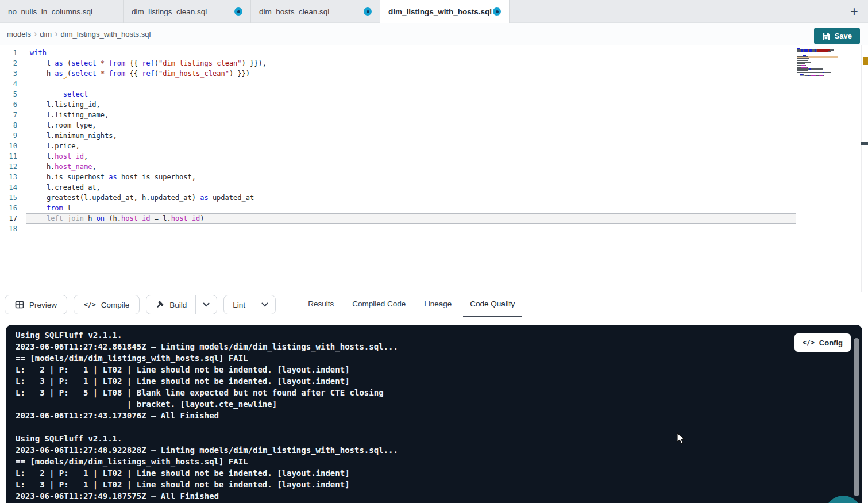  Describe the element at coordinates (843, 36) in the screenshot. I see `save-label: Save` at that location.